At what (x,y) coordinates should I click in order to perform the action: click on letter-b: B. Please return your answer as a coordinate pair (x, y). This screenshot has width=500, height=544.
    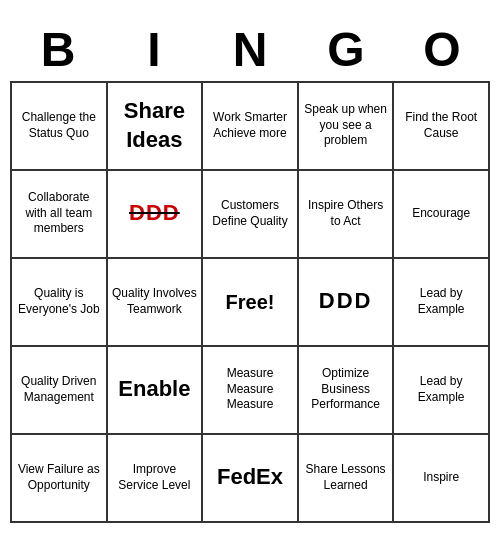
    Looking at the image, I should click on (58, 50).